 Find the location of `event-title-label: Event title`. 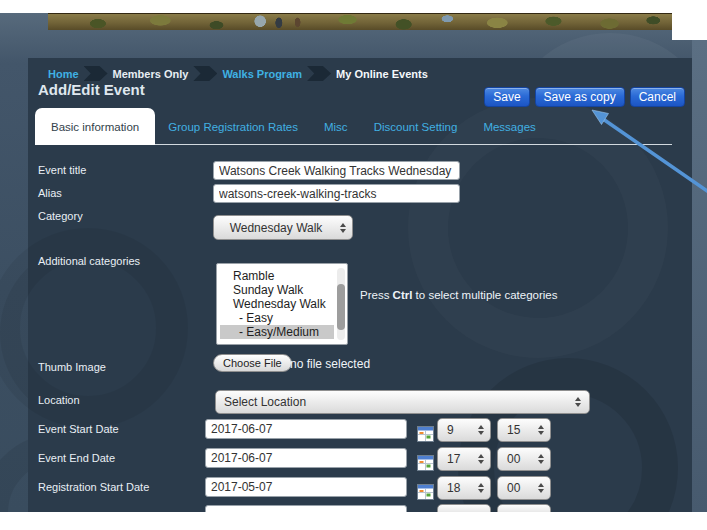

event-title-label: Event title is located at coordinates (62, 170).